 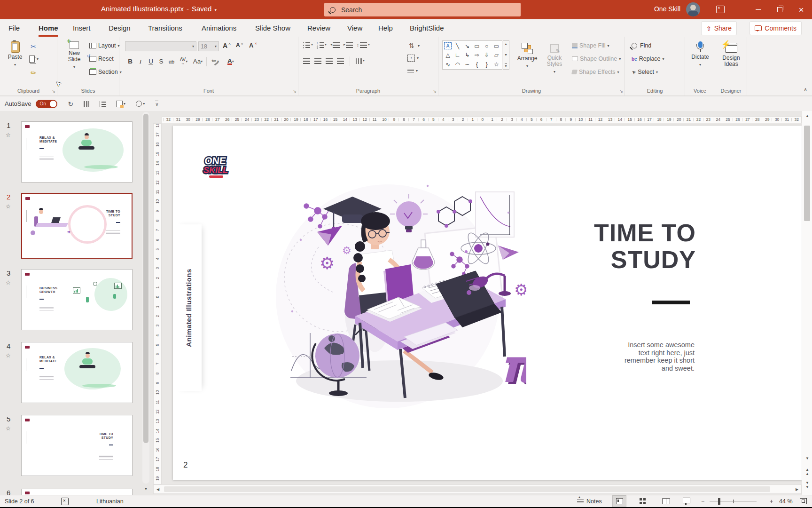 I want to click on slide-3-thumbnail: BUSINESS GROWTH, so click(x=77, y=300).